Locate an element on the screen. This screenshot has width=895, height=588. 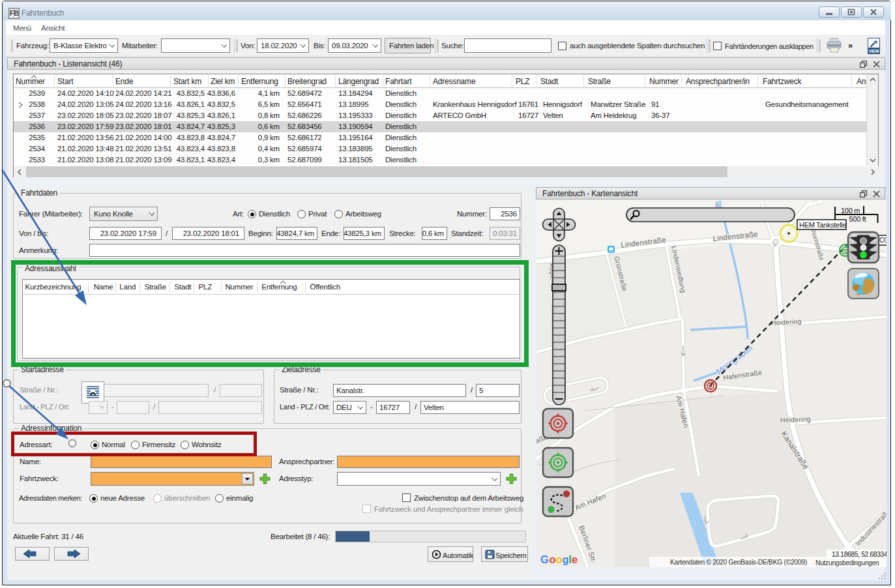
svg-text:Kartendaten © 2020 GeoBasis-DE: Kartendaten © 2020 GeoBasis-DE/BKG (©200… is located at coordinates (739, 562).